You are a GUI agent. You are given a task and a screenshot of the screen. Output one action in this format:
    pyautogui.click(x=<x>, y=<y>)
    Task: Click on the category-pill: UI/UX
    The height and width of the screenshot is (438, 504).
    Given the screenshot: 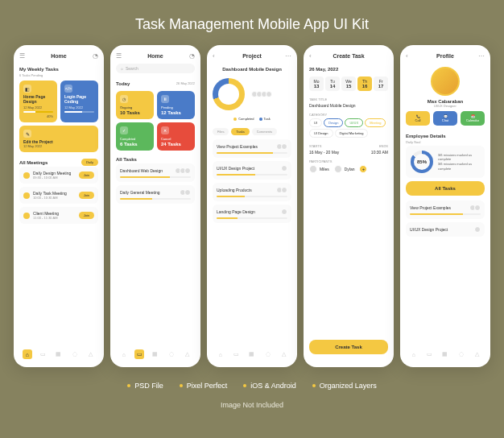 What is the action you would take?
    pyautogui.click(x=354, y=122)
    